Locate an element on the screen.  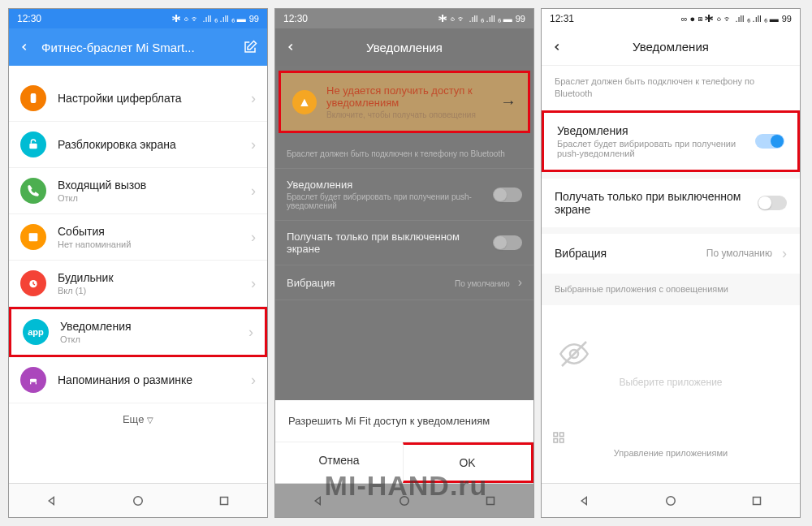
page-title: Фитнес-браслет Mi Smart... is located at coordinates (136, 47).